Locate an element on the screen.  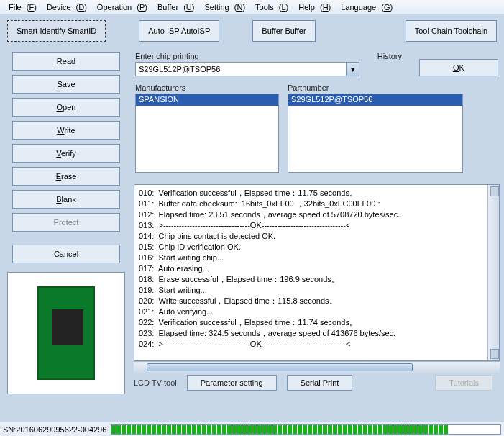
verify-button: Verify is located at coordinates (66, 153).